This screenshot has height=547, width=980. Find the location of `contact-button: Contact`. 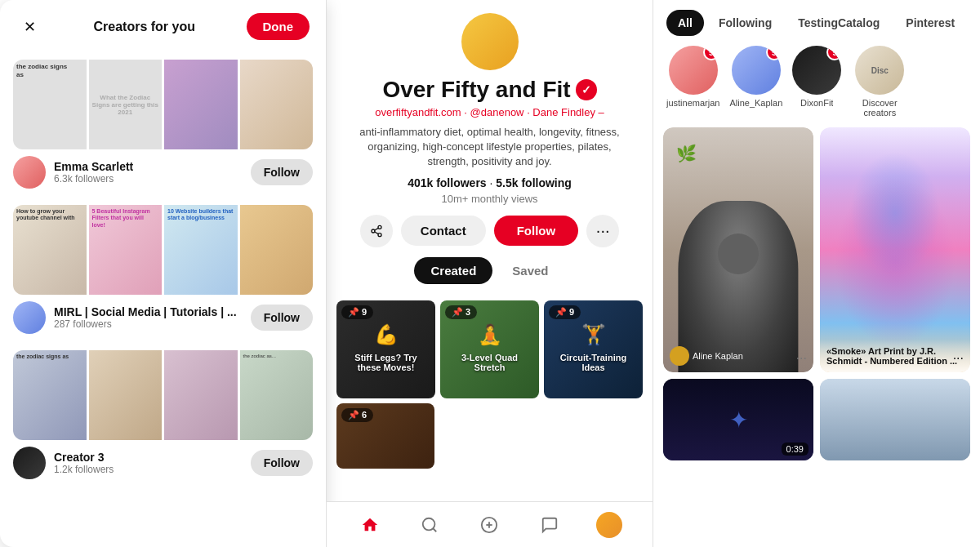

contact-button: Contact is located at coordinates (443, 230).